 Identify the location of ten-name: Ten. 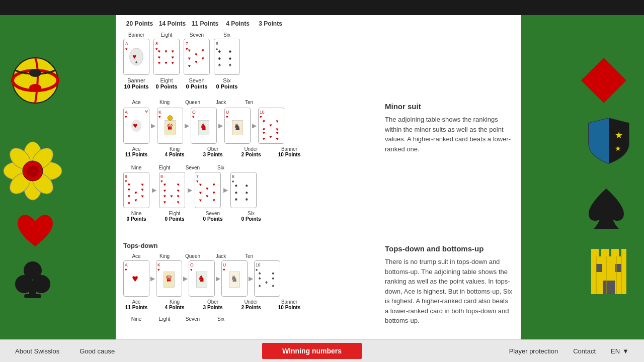
(249, 103).